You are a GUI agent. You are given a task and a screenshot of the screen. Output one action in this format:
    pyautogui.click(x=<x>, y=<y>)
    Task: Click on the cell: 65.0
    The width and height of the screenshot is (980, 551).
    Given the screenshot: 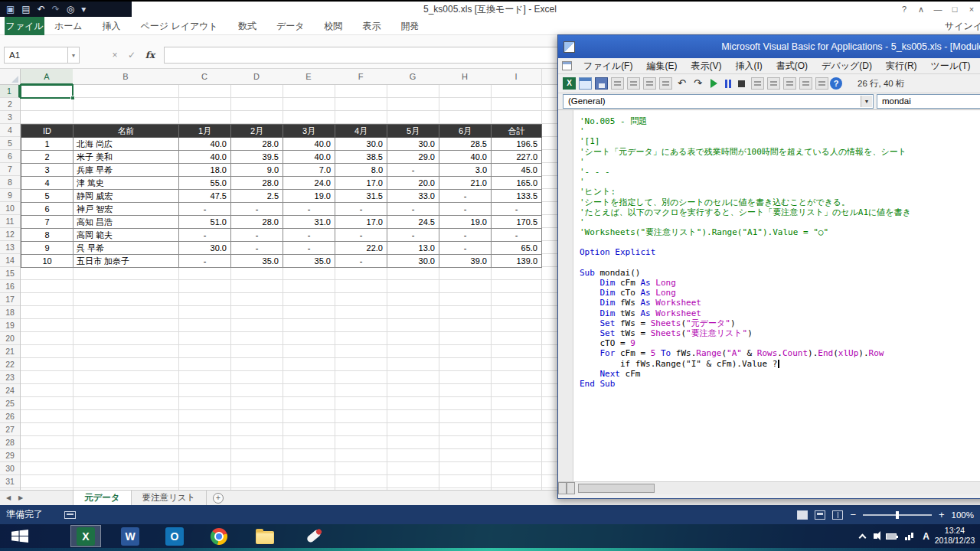 What is the action you would take?
    pyautogui.click(x=517, y=248)
    